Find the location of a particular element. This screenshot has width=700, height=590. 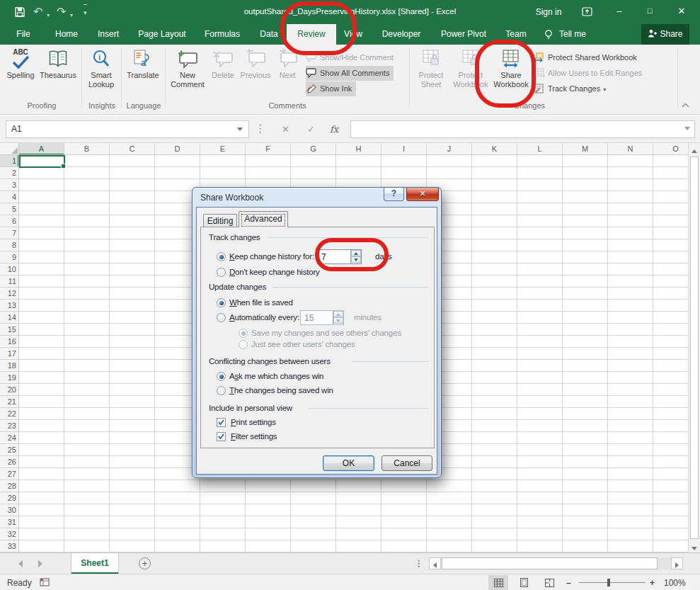

tell-me-label: Tell me is located at coordinates (573, 34).